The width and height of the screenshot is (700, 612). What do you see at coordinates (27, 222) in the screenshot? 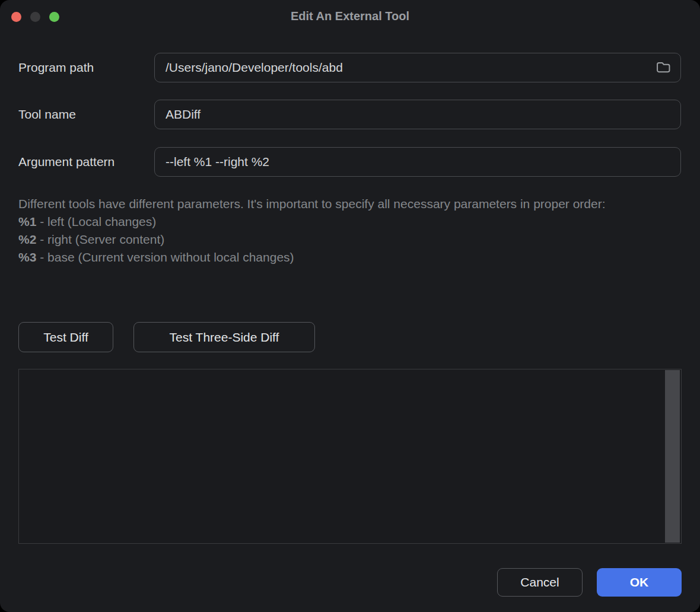
I see `param-token-1: %1` at bounding box center [27, 222].